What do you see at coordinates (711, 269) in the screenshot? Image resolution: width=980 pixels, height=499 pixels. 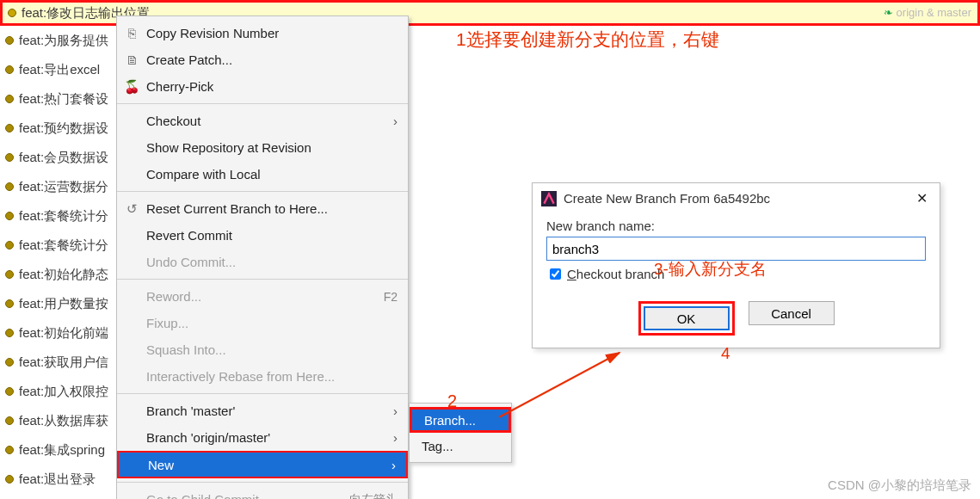 I see `annotation-3: 3-输入新分支名` at bounding box center [711, 269].